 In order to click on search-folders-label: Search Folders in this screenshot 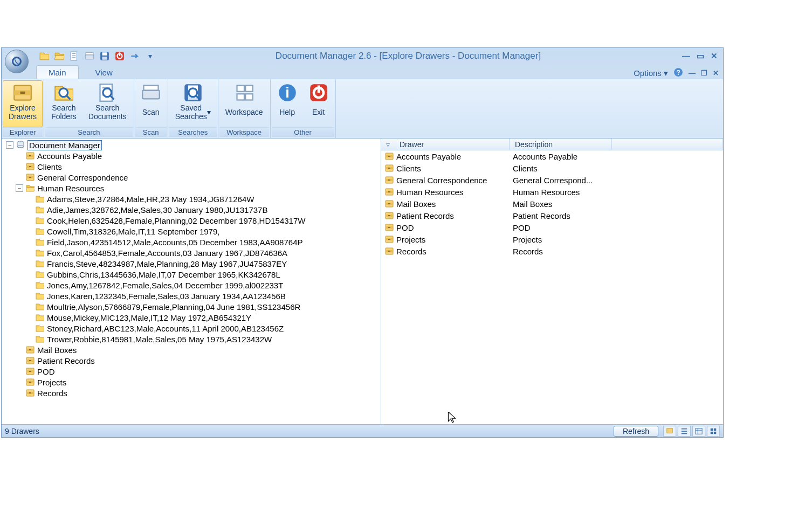, I will do `click(64, 112)`.